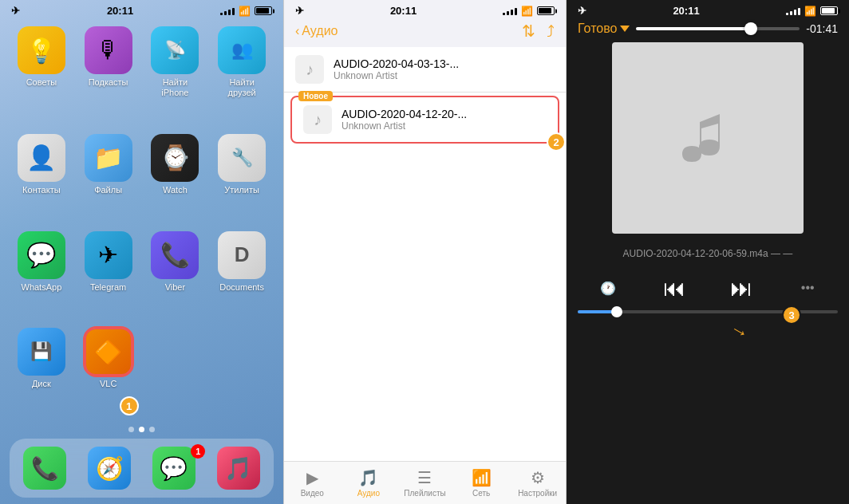  What do you see at coordinates (608, 288) in the screenshot?
I see `history-button: 🕐` at bounding box center [608, 288].